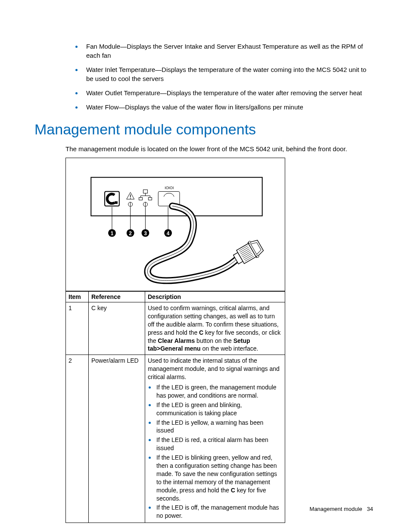  I want to click on desc-text: button on the, so click(214, 341).